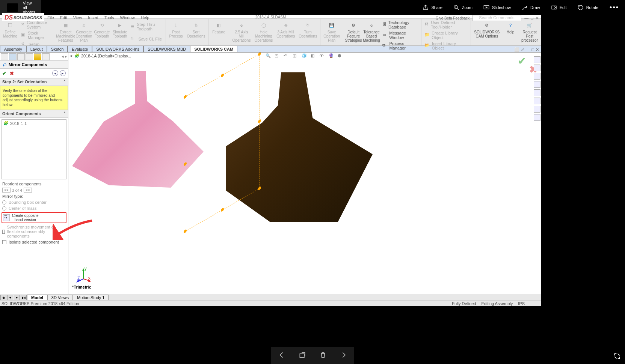  Describe the element at coordinates (36, 35) in the screenshot. I see `stock-manager-button: ▣Stock Manager` at that location.